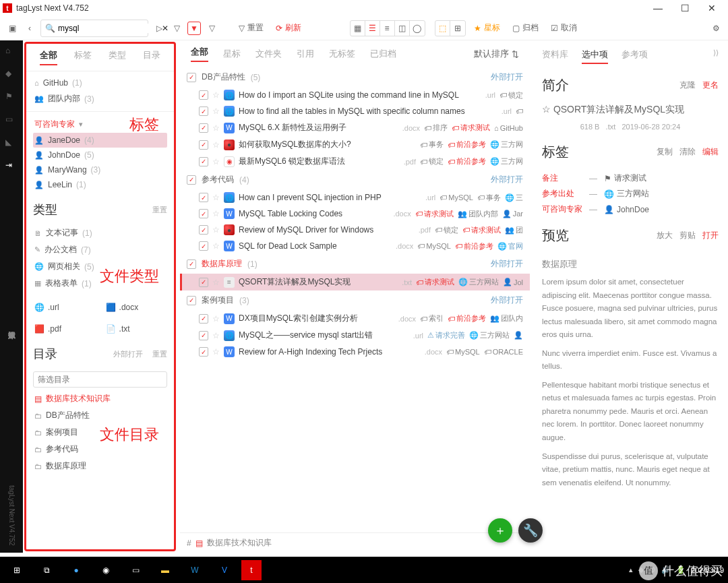 The width and height of the screenshot is (728, 583). What do you see at coordinates (688, 236) in the screenshot?
I see `preview-cut: 剪贴` at bounding box center [688, 236].